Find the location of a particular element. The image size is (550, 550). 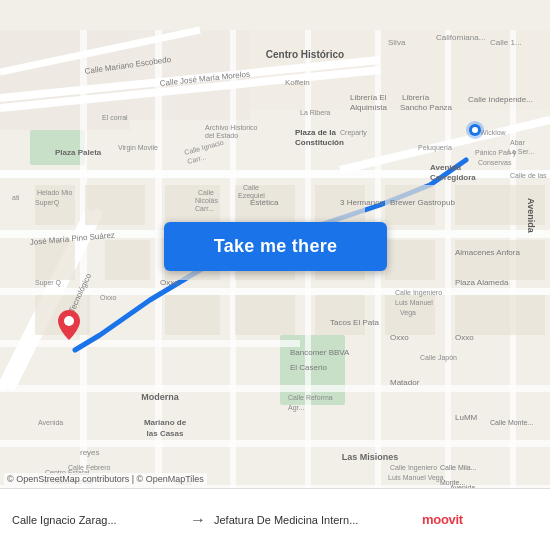

svg-text: Archivo Historico is located at coordinates (232, 128).